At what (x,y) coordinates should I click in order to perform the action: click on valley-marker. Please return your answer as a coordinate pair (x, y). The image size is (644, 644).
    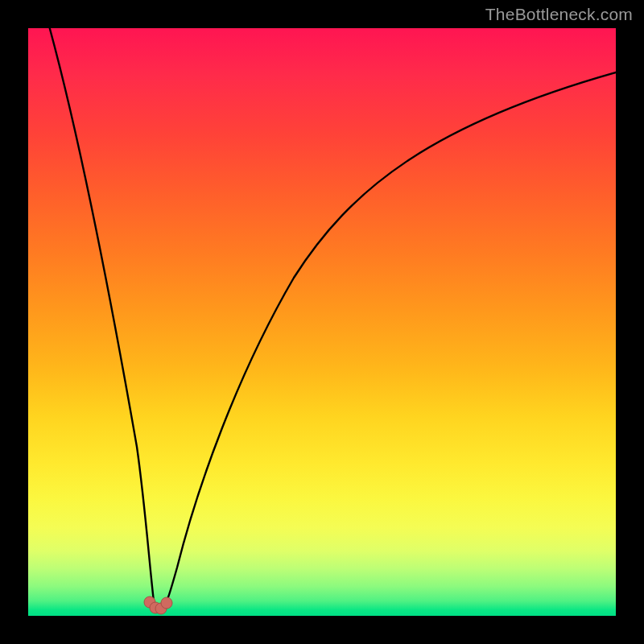
    Looking at the image, I should click on (167, 603).